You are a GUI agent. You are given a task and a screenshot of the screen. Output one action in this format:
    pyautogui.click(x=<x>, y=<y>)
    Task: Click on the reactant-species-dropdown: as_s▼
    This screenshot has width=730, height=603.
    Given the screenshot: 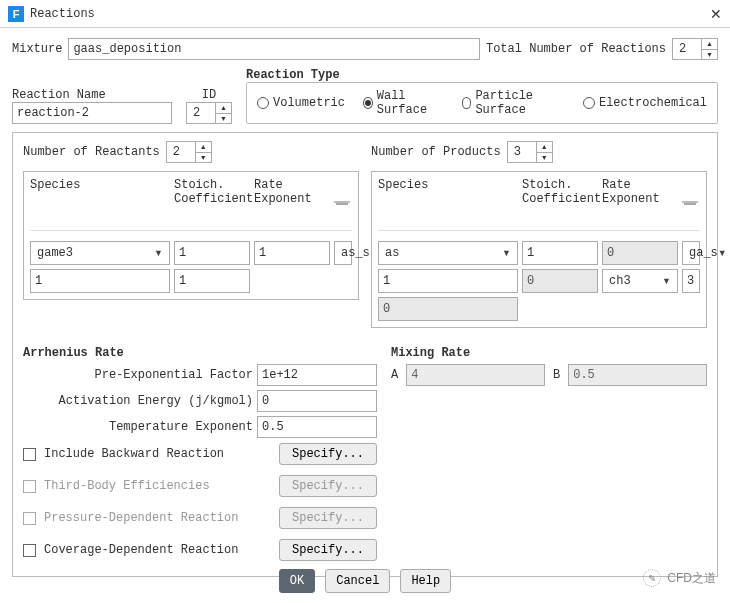 What is the action you would take?
    pyautogui.click(x=343, y=253)
    